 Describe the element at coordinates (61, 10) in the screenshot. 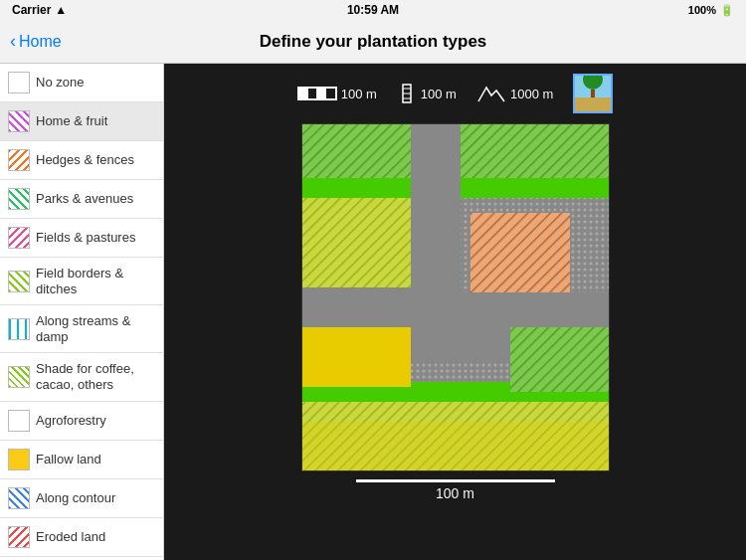

I see `wifi-icon: ▲` at that location.